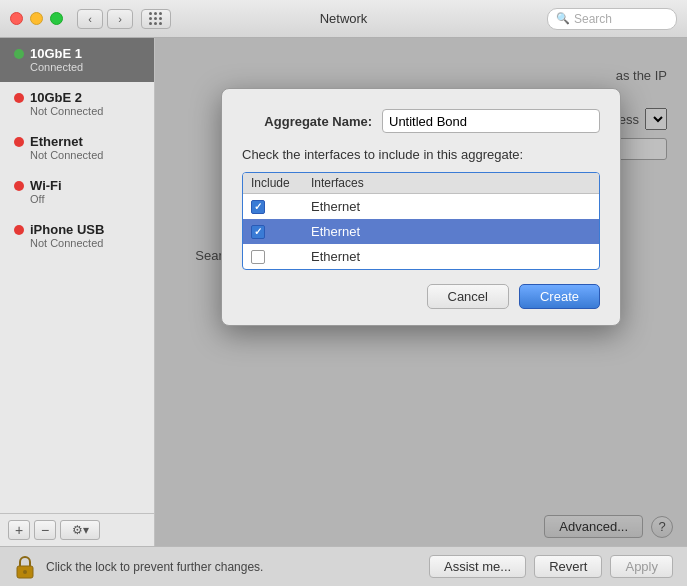 The height and width of the screenshot is (586, 687). Describe the element at coordinates (421, 184) in the screenshot. I see `table-header: Include Interfaces` at that location.